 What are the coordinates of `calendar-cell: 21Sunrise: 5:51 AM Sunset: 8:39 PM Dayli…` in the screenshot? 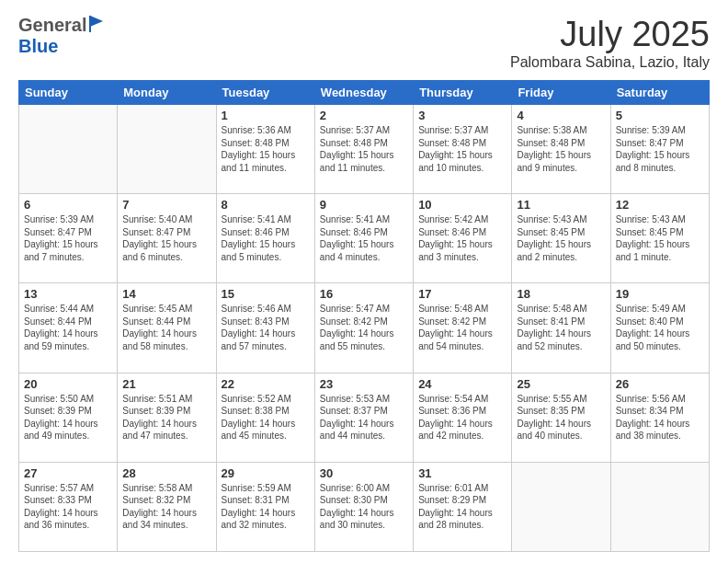 It's located at (167, 418).